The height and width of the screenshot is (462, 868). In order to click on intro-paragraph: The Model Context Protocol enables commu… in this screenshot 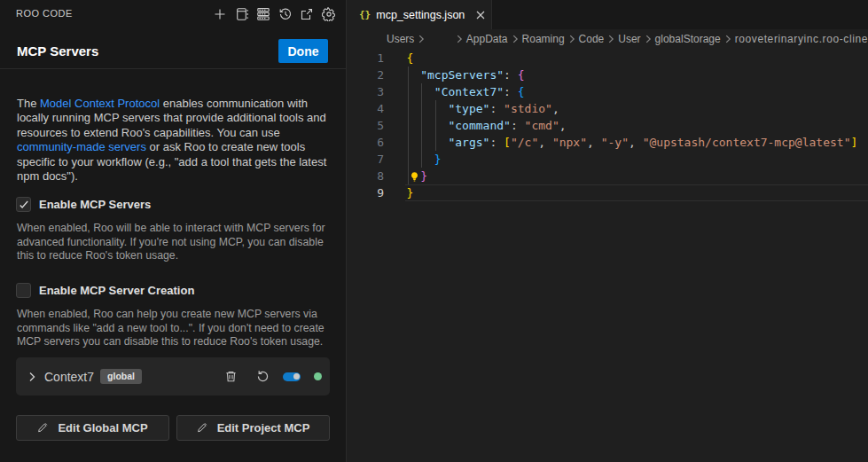, I will do `click(174, 140)`.